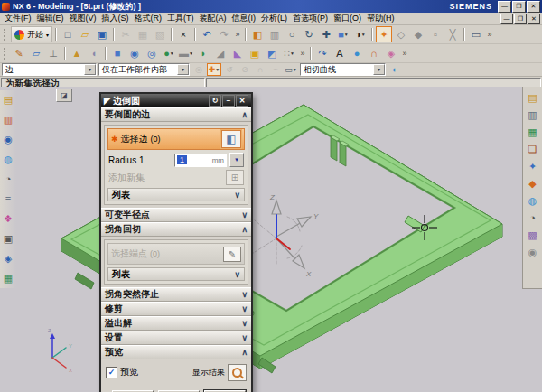 The height and width of the screenshot is (392, 542). What do you see at coordinates (186, 53) in the screenshot?
I see `pad-icon: ▬▼` at bounding box center [186, 53].